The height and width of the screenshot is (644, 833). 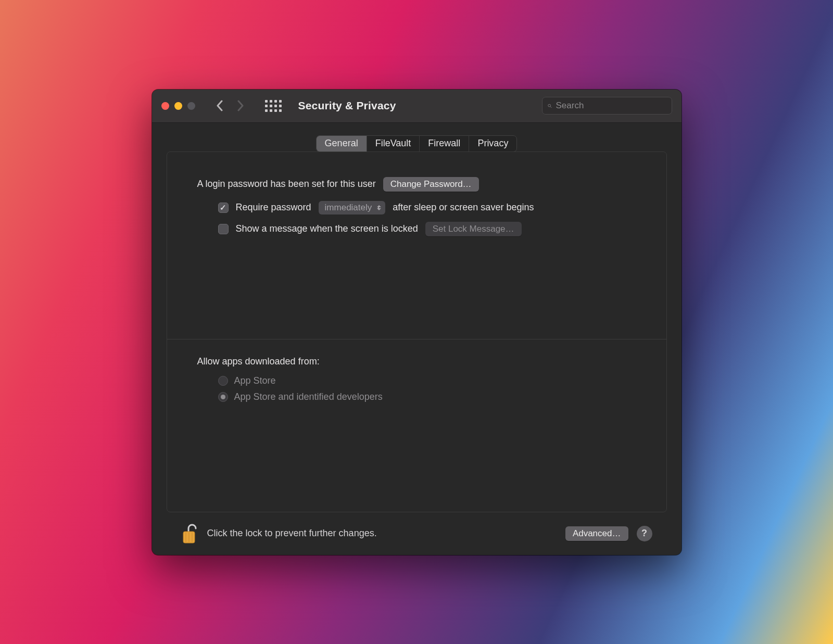 What do you see at coordinates (190, 534) in the screenshot?
I see `lock-icon` at bounding box center [190, 534].